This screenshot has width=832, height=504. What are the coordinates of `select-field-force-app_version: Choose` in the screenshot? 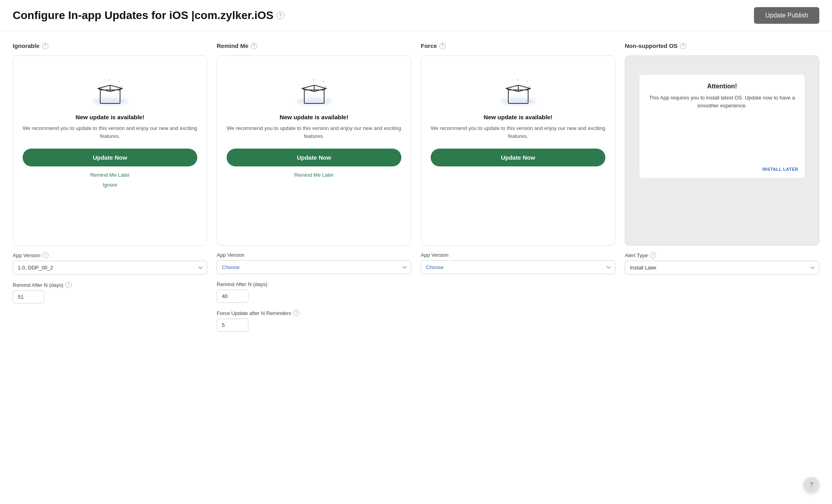 It's located at (518, 267).